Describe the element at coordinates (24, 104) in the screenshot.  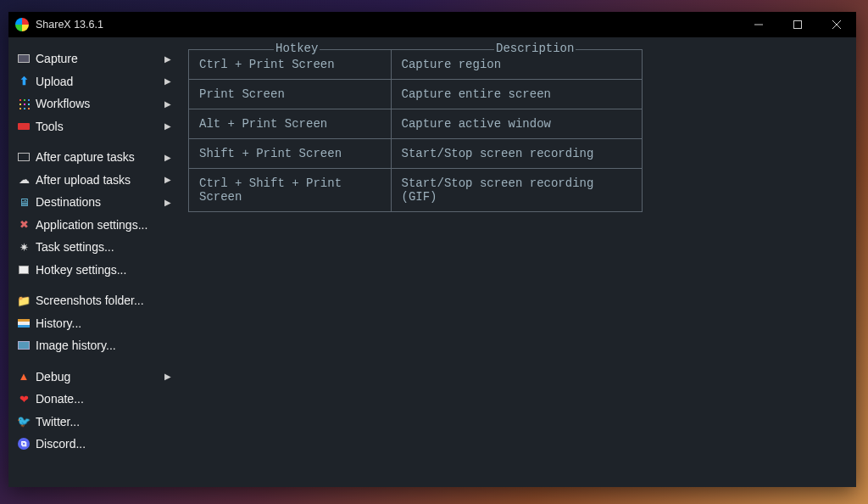
I see `workflows-icon` at that location.